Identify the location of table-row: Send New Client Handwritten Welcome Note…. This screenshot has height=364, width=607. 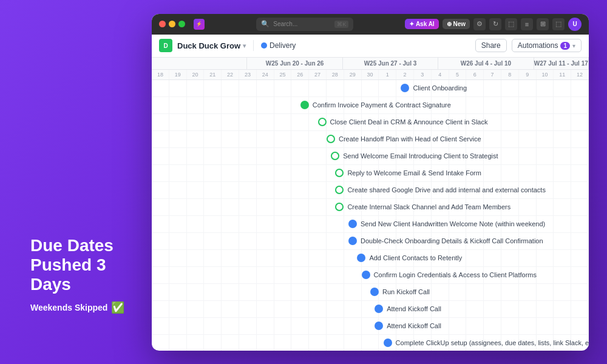
(370, 224).